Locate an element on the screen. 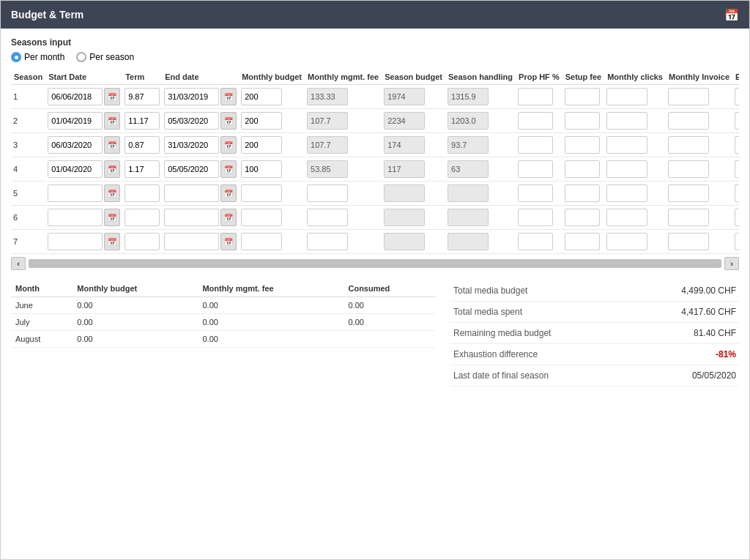 This screenshot has width=750, height=560. scroll-left-arrow: ‹ is located at coordinates (18, 264).